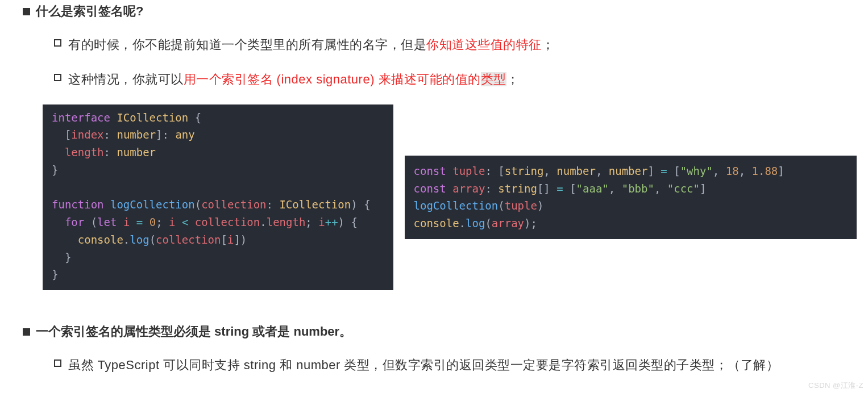 The image size is (868, 393). What do you see at coordinates (440, 11) in the screenshot?
I see `section-1-heading: 什么是索引签名呢?` at bounding box center [440, 11].